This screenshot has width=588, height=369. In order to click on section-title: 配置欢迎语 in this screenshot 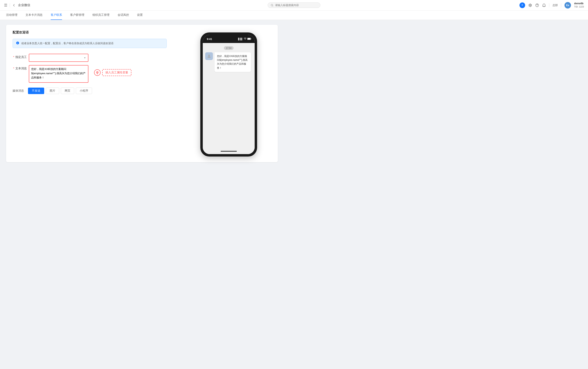, I will do `click(100, 33)`.